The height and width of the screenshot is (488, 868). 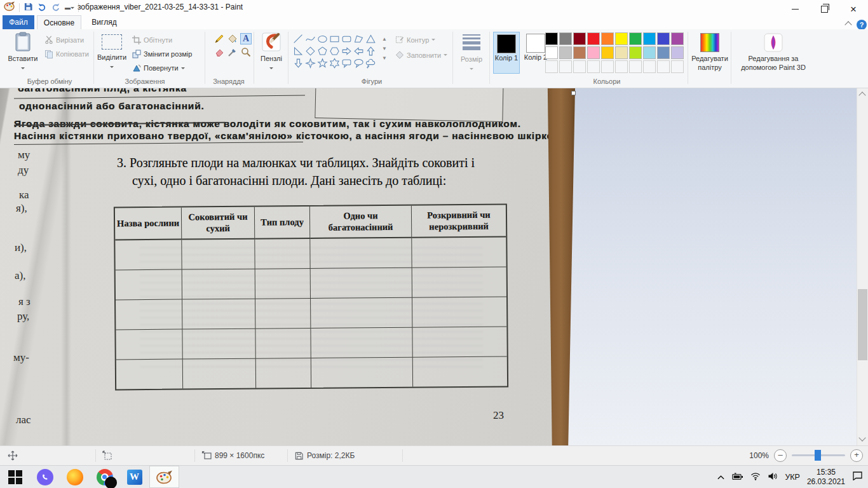 I want to click on taskbar-paint-active, so click(x=164, y=477).